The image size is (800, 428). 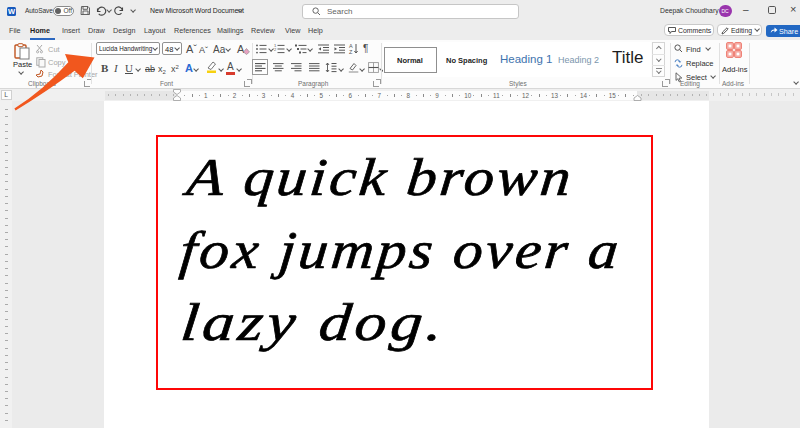 I want to click on svg-text: 2, so click(x=276, y=50).